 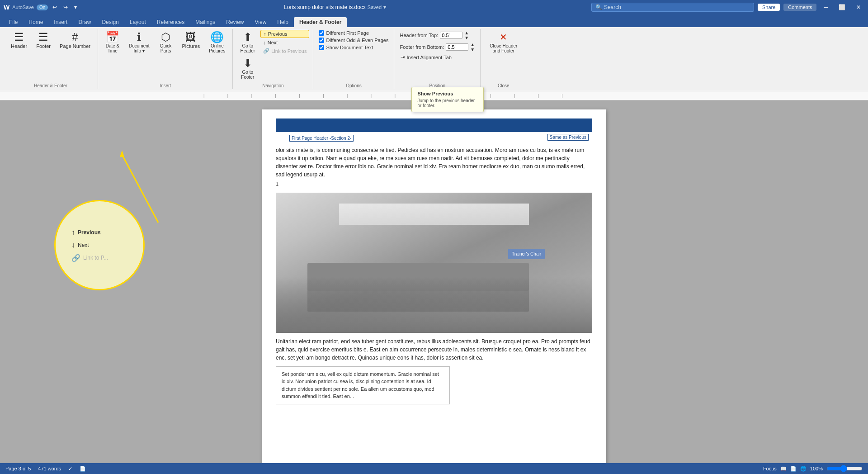 What do you see at coordinates (354, 33) in the screenshot?
I see `different-first-page-checkbox: Different First Page` at bounding box center [354, 33].